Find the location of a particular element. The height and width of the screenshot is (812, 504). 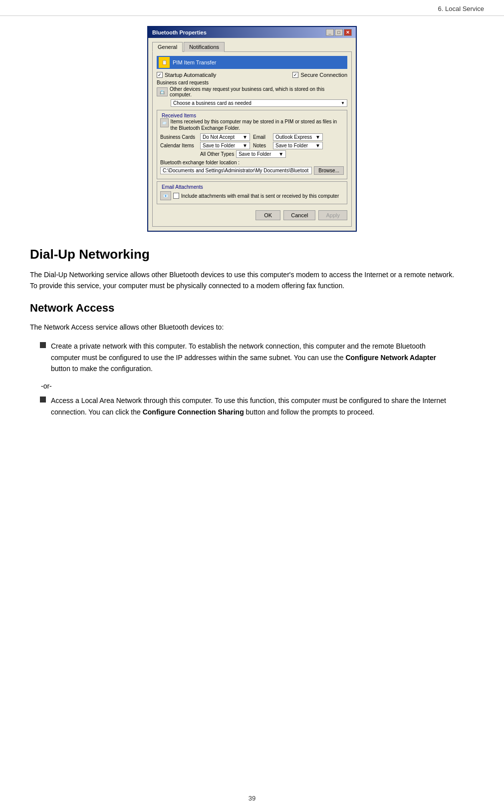

email-attachments-section: Email Attachments 📧 Include attachments … is located at coordinates (252, 193).